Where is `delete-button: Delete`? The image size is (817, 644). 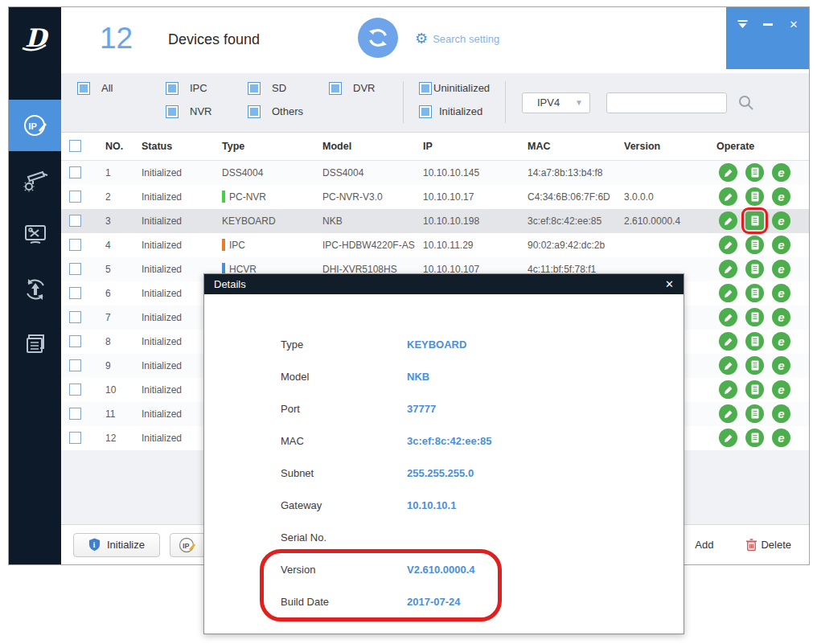
delete-button: Delete is located at coordinates (769, 545).